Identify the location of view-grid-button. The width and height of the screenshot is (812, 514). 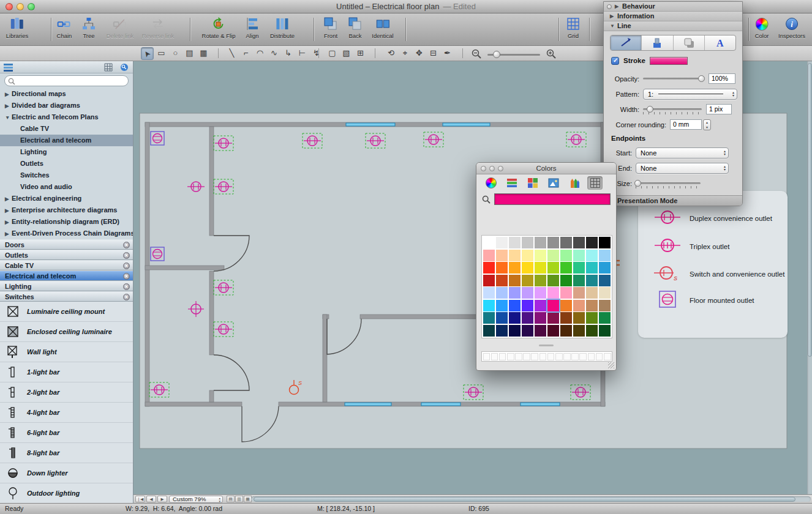
(108, 69).